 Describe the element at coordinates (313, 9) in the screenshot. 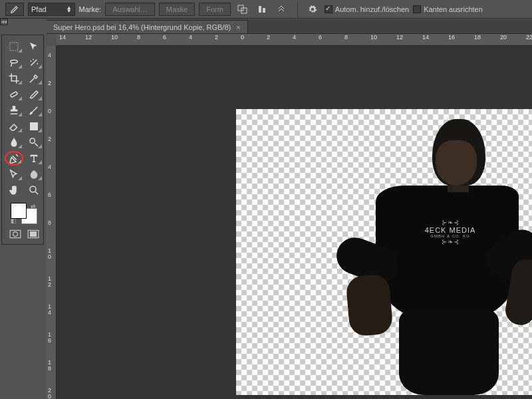

I see `gear-icon` at that location.